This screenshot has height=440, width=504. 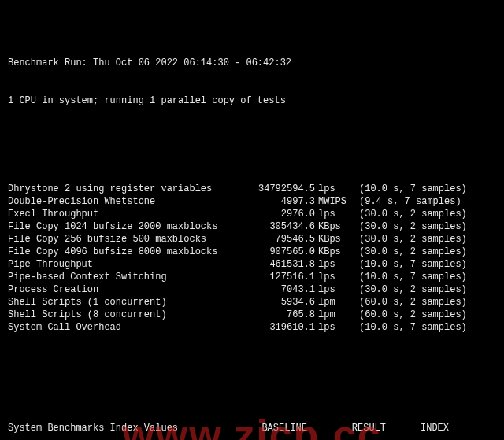 What do you see at coordinates (252, 202) in the screenshot?
I see `test-row: Double-Precision Whetstone4997.3MWIPS(9.…` at bounding box center [252, 202].